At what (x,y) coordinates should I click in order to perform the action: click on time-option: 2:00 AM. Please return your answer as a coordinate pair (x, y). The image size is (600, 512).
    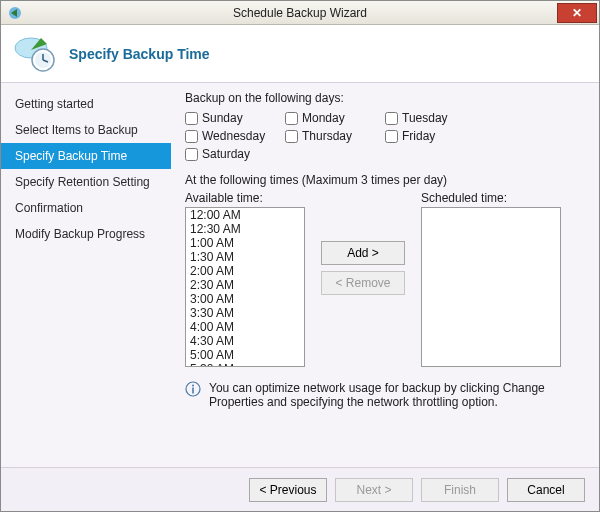
    Looking at the image, I should click on (245, 271).